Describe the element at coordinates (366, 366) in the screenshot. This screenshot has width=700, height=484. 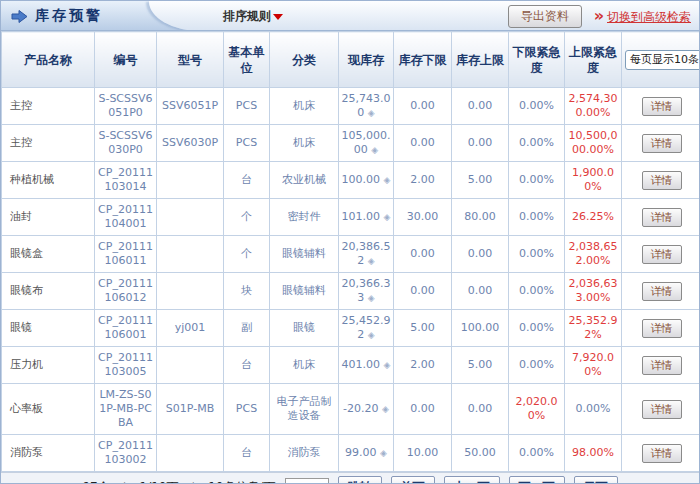
I see `current-stock-cell: 401.00 ◈` at that location.